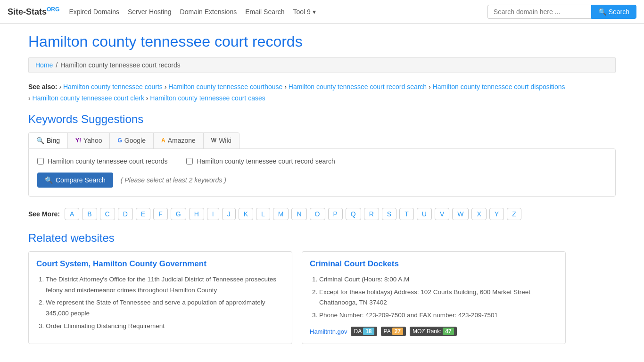  I want to click on see-also: See also: › Hamilton county tennessee co…, so click(322, 93).